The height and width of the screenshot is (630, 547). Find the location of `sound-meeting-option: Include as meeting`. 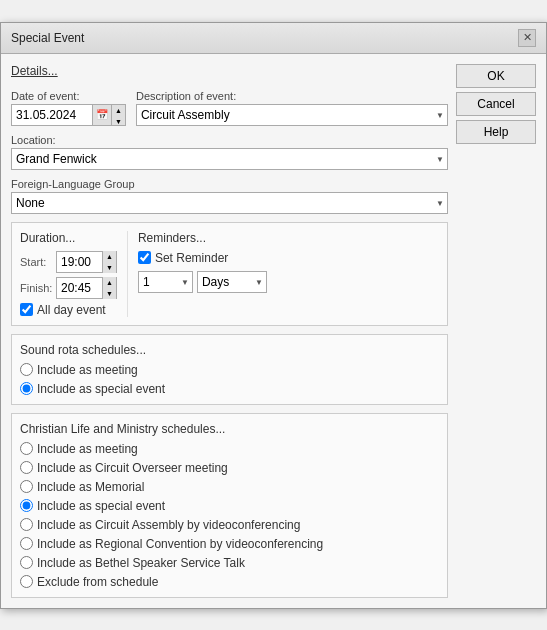

sound-meeting-option: Include as meeting is located at coordinates (230, 370).